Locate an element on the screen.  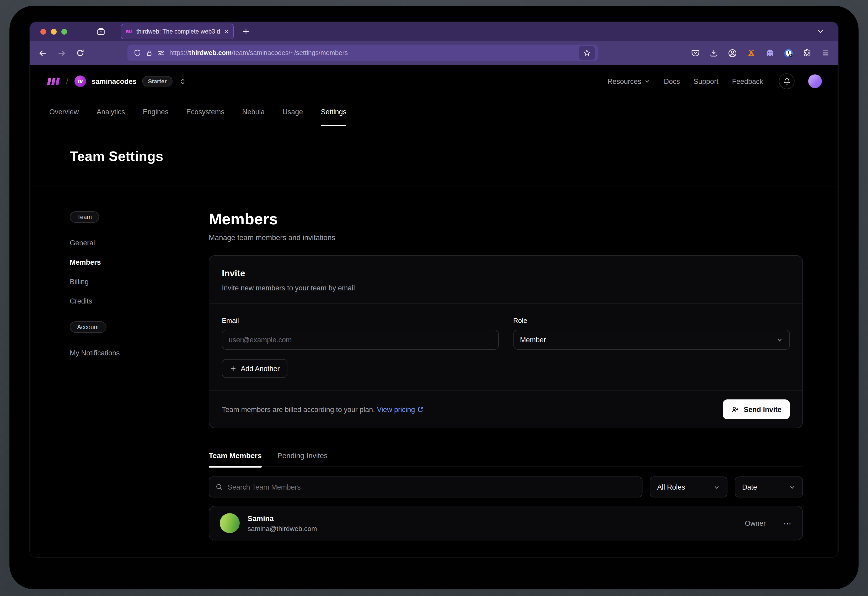
dashboard-tabs: Overview Analytics Engines Ecosystems Ne… is located at coordinates (434, 112).